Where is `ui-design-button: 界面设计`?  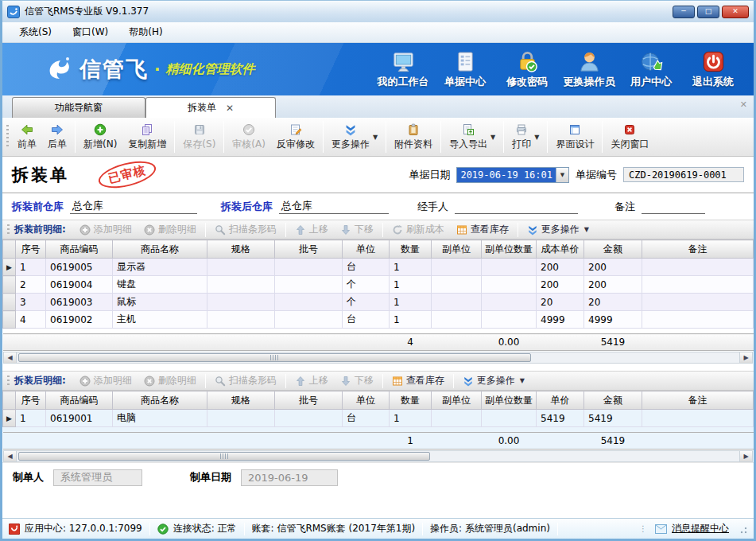 ui-design-button: 界面设计 is located at coordinates (575, 137).